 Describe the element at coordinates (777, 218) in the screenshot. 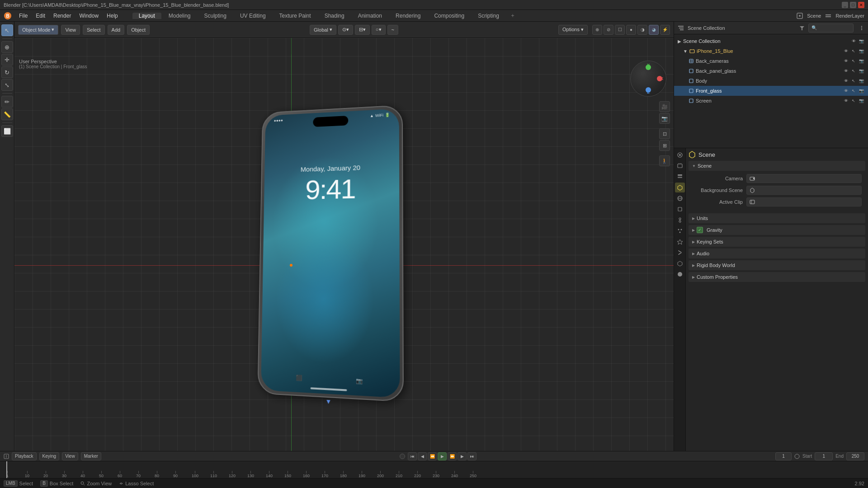

I see `units-section-header: ▶ Units` at that location.